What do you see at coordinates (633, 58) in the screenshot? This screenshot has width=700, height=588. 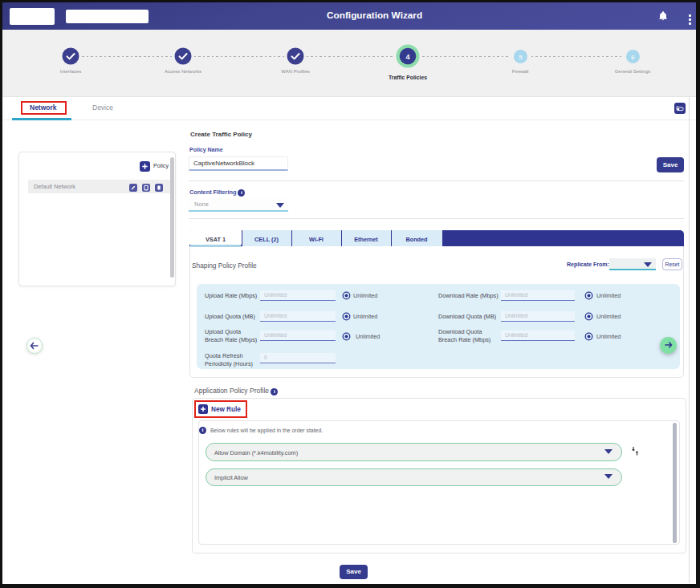 I see `svg-text: 6` at bounding box center [633, 58].